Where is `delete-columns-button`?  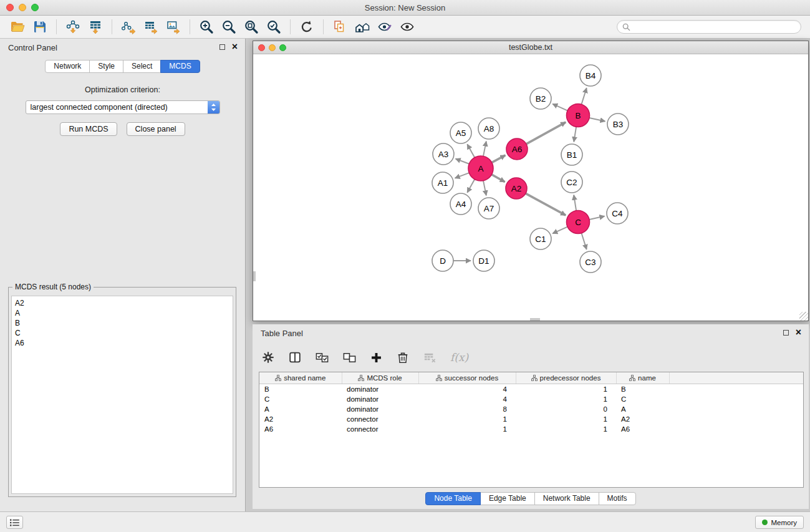 delete-columns-button is located at coordinates (403, 357).